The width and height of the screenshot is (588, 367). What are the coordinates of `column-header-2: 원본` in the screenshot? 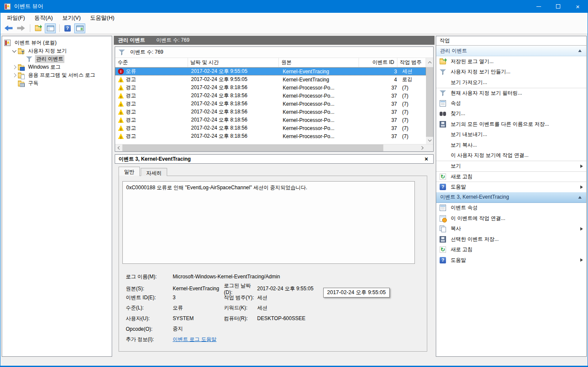 It's located at (319, 62).